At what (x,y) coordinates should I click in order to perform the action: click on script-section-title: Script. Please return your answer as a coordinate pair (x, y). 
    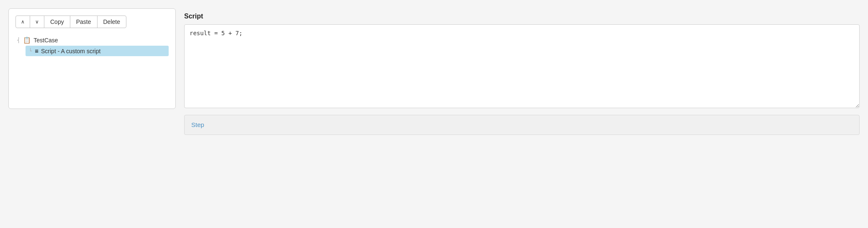
    Looking at the image, I should click on (522, 16).